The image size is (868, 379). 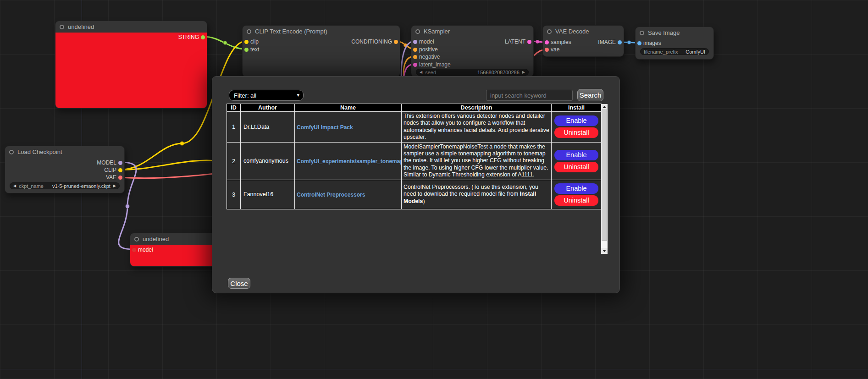 What do you see at coordinates (583, 31) in the screenshot?
I see `node-header: VAE Decode` at bounding box center [583, 31].